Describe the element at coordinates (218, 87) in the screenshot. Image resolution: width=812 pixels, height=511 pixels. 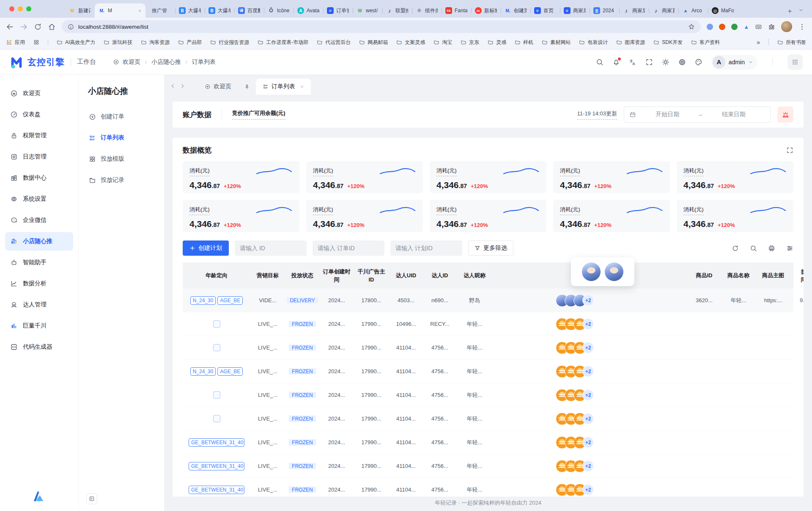
I see `content-tab: 欢迎页` at that location.